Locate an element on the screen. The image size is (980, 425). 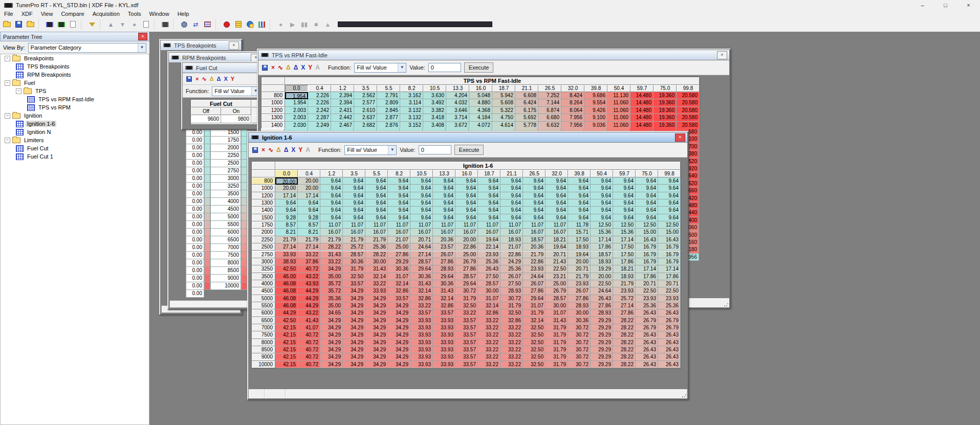
table-cell: 21.79 is located at coordinates (377, 240).